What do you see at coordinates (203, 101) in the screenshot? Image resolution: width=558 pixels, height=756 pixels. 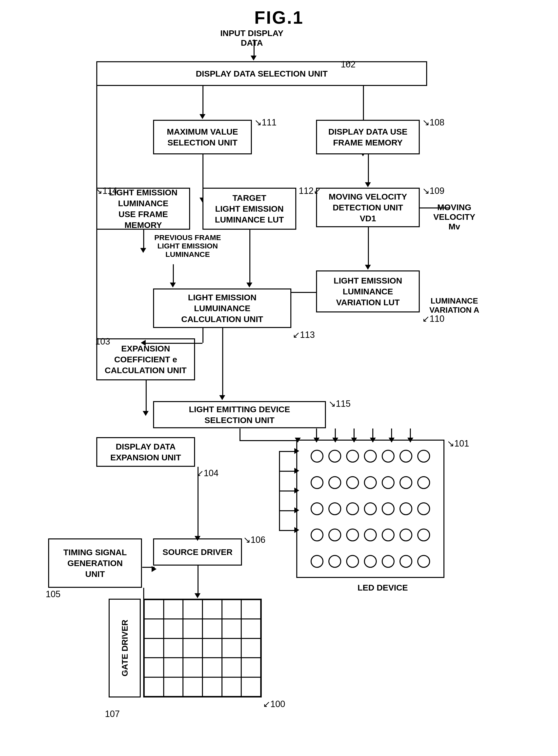 I see `arrow-dds-to-mvs` at bounding box center [203, 101].